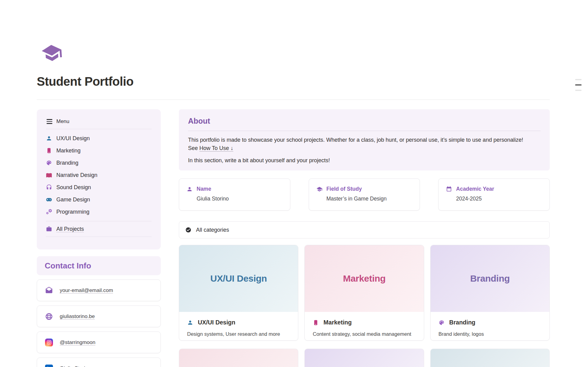  What do you see at coordinates (70, 229) in the screenshot?
I see `sidebar-item-label: All Projects` at bounding box center [70, 229].